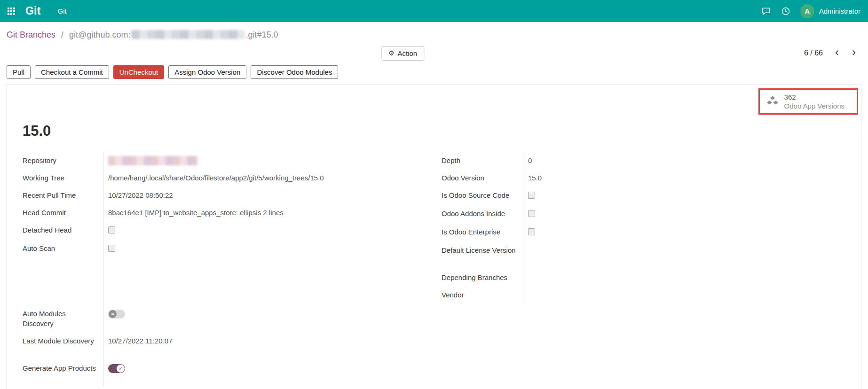 The image size is (868, 389). I want to click on redacted-repo-name, so click(188, 35).